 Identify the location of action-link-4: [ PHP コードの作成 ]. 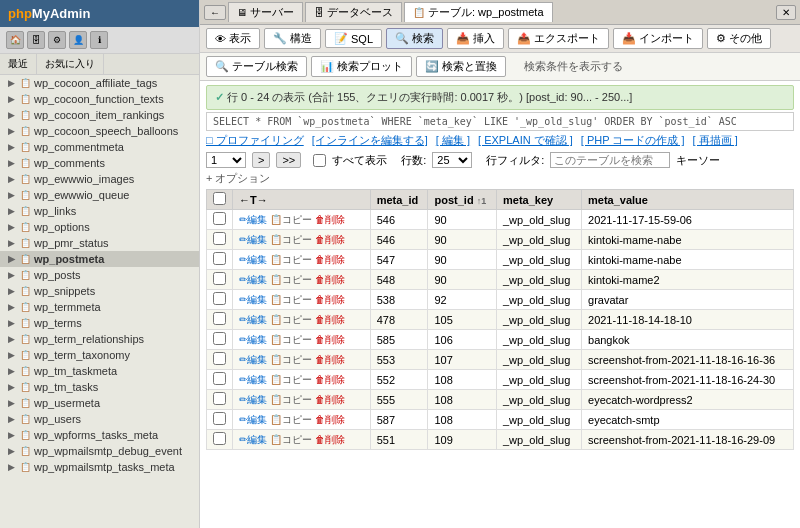
(633, 140).